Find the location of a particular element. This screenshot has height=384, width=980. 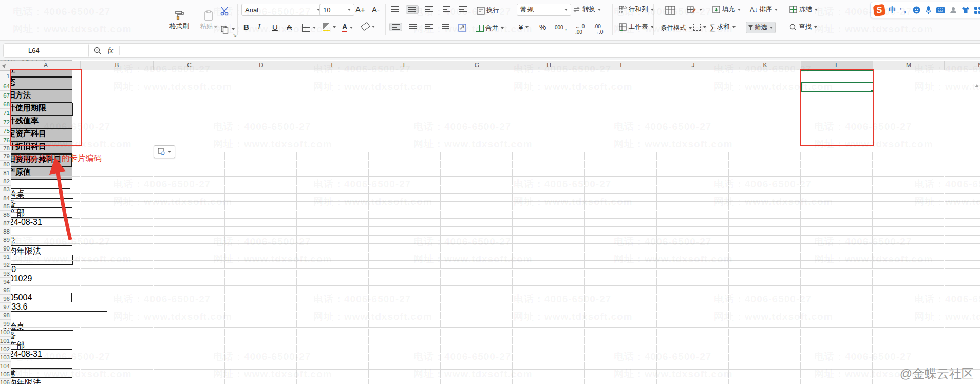

empty-cell-A104 is located at coordinates (46, 366).